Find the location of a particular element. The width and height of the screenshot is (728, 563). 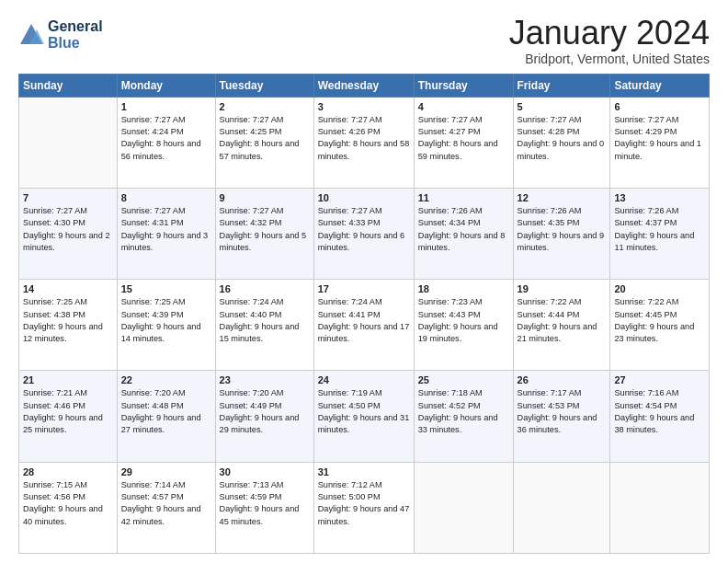

day-cell: 10 Sunrise: 7:27 AMSunset: 4:33 PMDaylig… is located at coordinates (364, 234).